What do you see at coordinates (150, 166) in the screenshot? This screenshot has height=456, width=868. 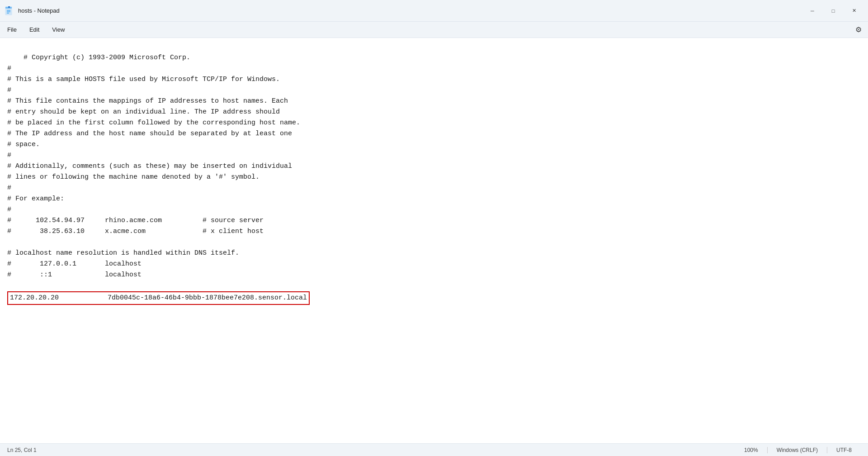 I see `line-11: # Additionally, comments (such as these)…` at bounding box center [150, 166].